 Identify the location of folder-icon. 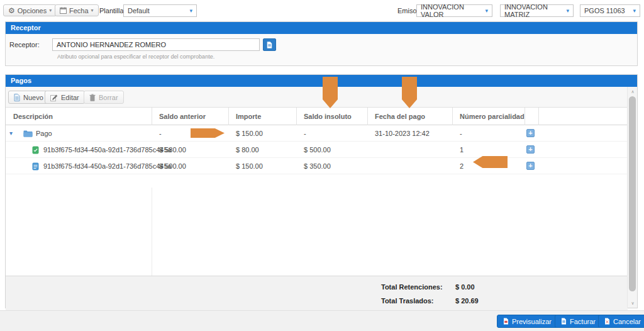
(28, 133).